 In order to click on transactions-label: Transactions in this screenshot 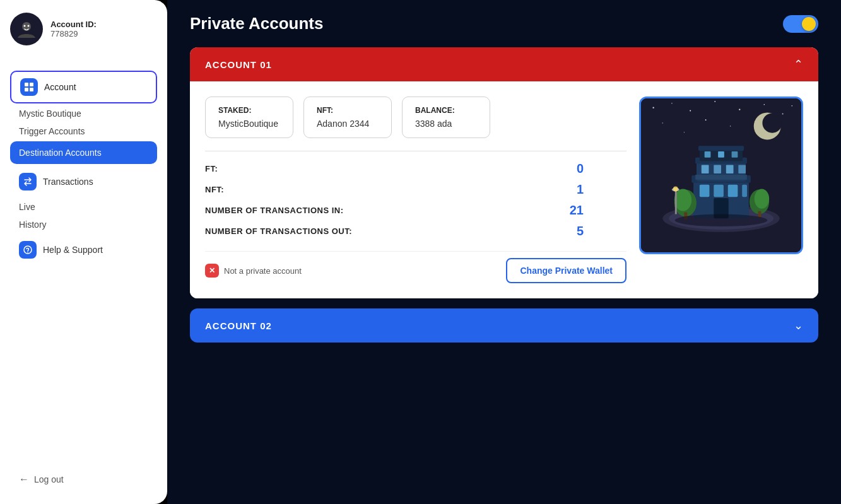, I will do `click(68, 182)`.